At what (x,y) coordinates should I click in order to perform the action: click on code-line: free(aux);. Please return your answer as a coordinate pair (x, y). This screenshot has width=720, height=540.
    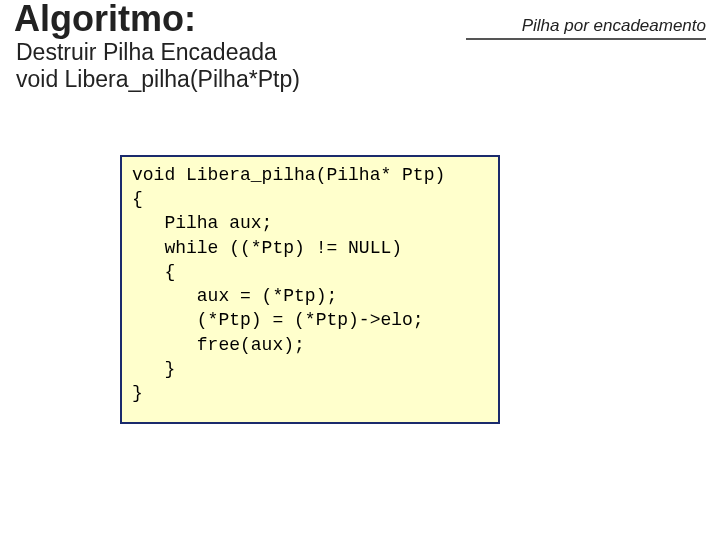
    Looking at the image, I should click on (218, 345).